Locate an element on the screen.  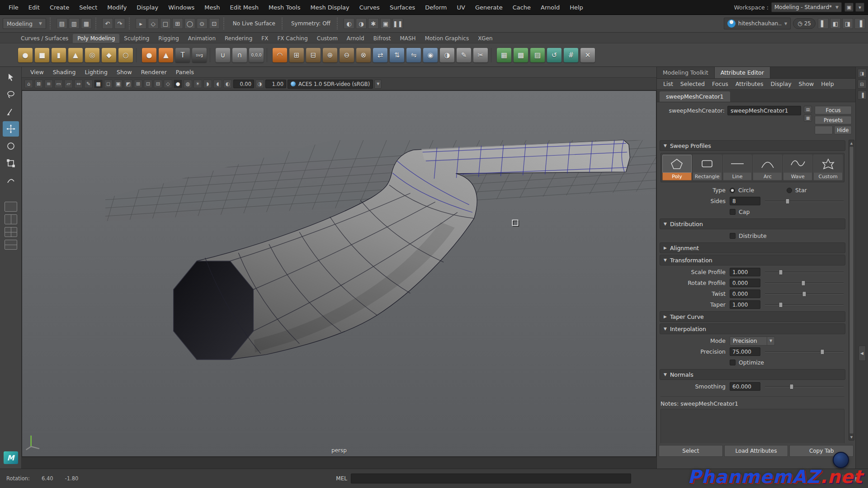
menubar-item: Curves is located at coordinates (370, 7).